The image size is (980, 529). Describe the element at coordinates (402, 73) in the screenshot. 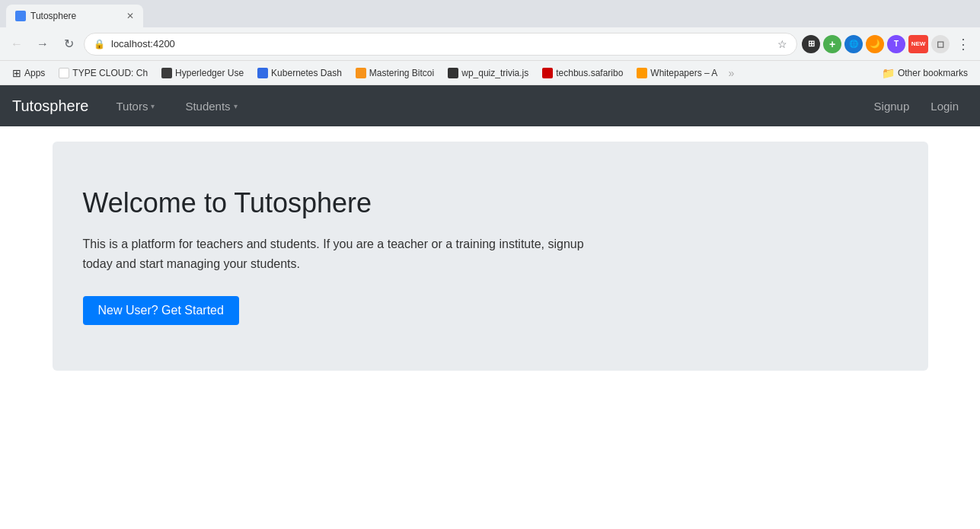

I see `bookmark-bitcoin-label: Mastering Bitcoi` at that location.